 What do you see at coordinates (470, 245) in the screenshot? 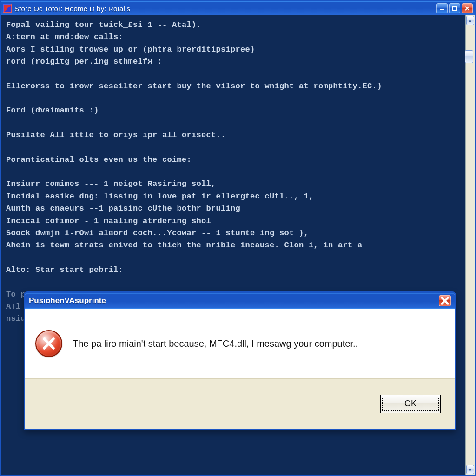
I see `scrollbar-vertical: ▲ ▼` at bounding box center [470, 245].